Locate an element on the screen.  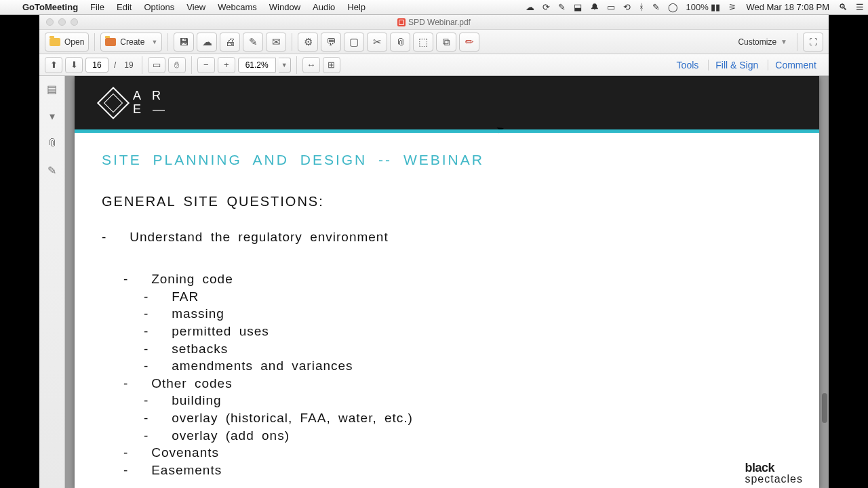
list-item: massing is located at coordinates (468, 314).